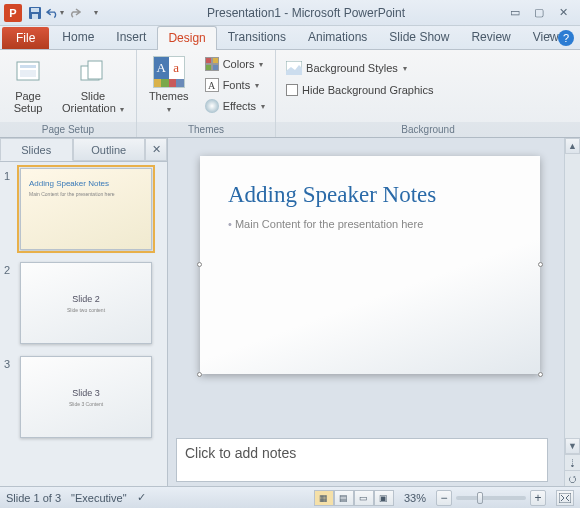 The width and height of the screenshot is (580, 508). I want to click on help-icon: ?, so click(566, 38).